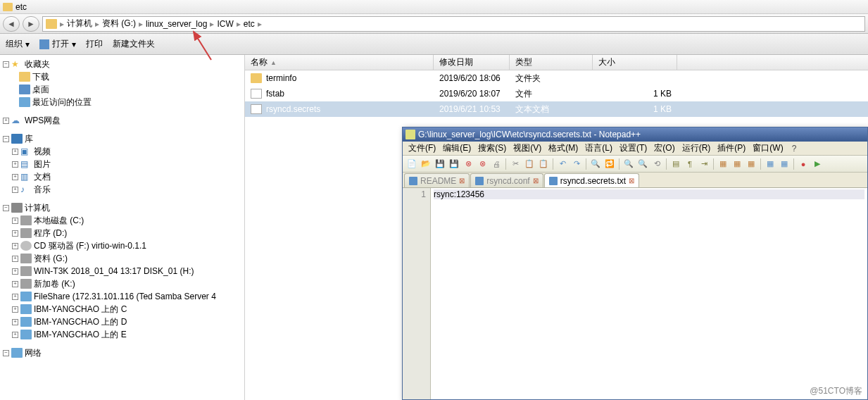 Image resolution: width=868 pixels, height=400 pixels. I want to click on file-row: rsyncd.secrets2019/6/21 10:53文本文档1 KB, so click(556, 109).